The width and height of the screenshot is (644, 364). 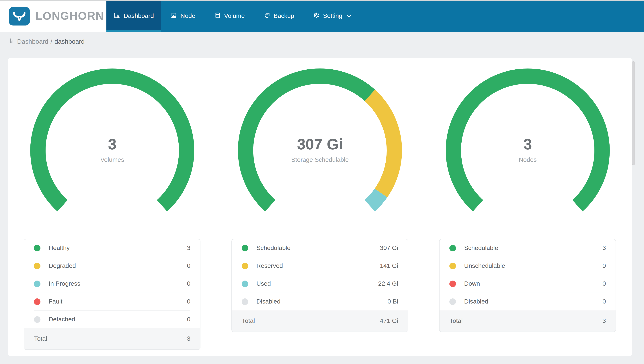 I want to click on breadcrumb-current-page: dashboard, so click(x=70, y=42).